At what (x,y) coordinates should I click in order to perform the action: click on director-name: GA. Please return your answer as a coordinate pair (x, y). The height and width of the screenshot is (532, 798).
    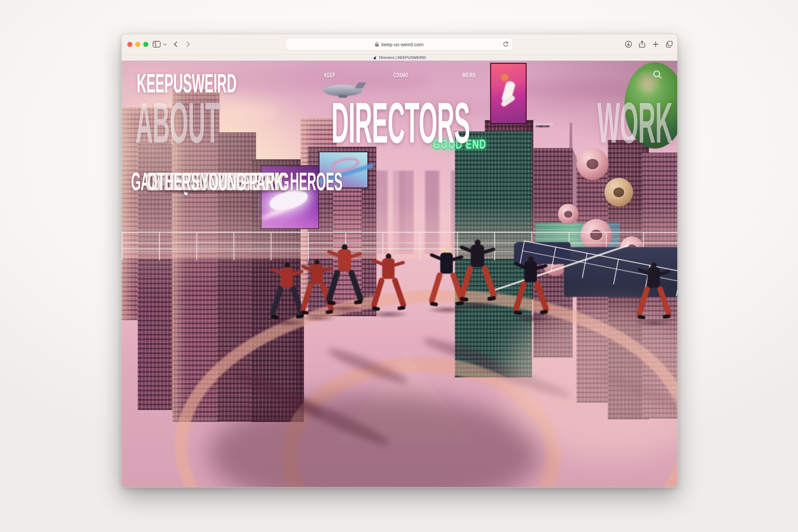
    Looking at the image, I should click on (140, 182).